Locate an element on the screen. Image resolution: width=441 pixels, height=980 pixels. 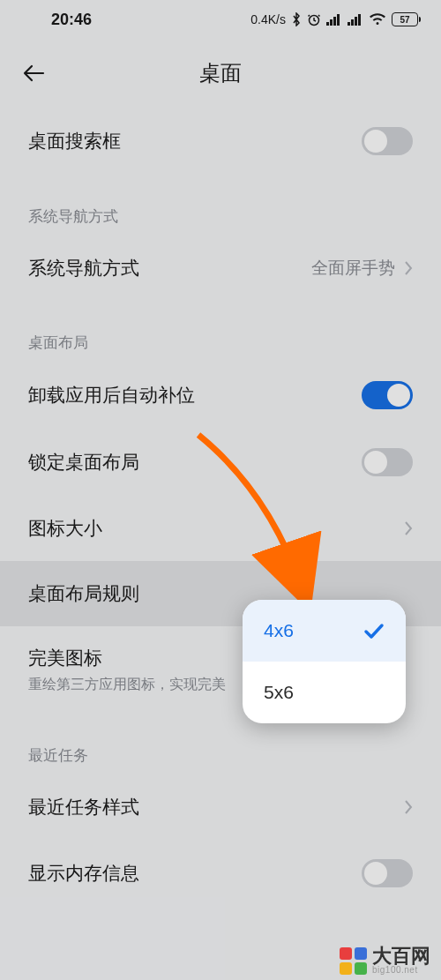
check-icon is located at coordinates (374, 631).